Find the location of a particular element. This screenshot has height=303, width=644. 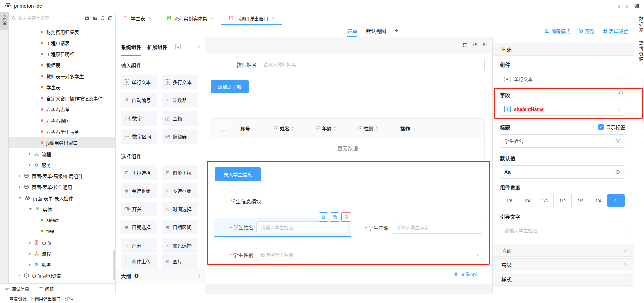

date-range-palette-item: ▦日期区间 is located at coordinates (180, 227).